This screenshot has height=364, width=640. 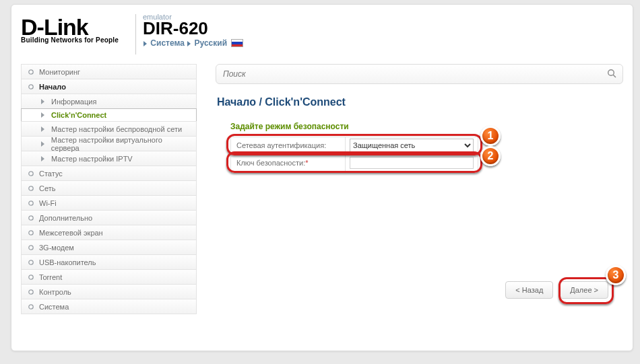 What do you see at coordinates (109, 248) in the screenshot?
I see `sidebar-item: 3G-модем` at bounding box center [109, 248].